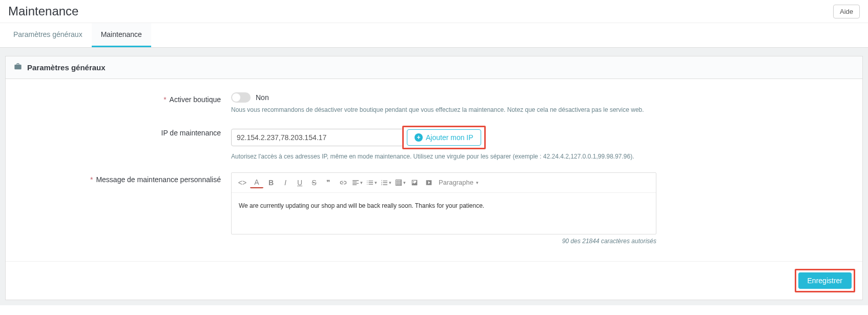  Describe the element at coordinates (285, 183) in the screenshot. I see `italic-icon: I` at that location.